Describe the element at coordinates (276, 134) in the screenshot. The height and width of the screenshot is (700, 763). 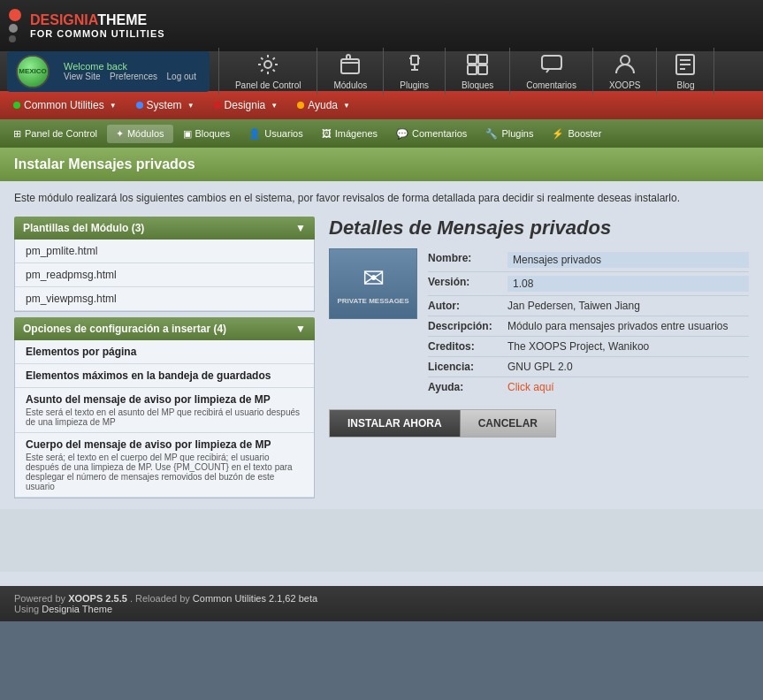
I see `second-menu-usuarios: 👤 Usuarios` at that location.